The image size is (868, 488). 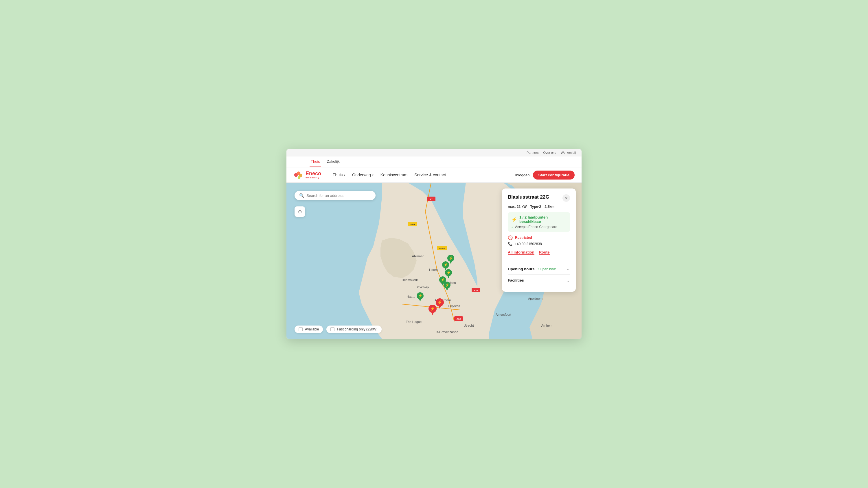 I want to click on svg-text: Hoorn, so click(x=433, y=270).